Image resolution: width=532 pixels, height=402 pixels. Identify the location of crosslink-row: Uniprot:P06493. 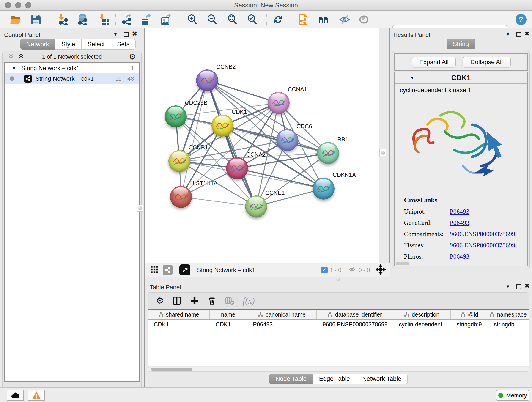
(463, 212).